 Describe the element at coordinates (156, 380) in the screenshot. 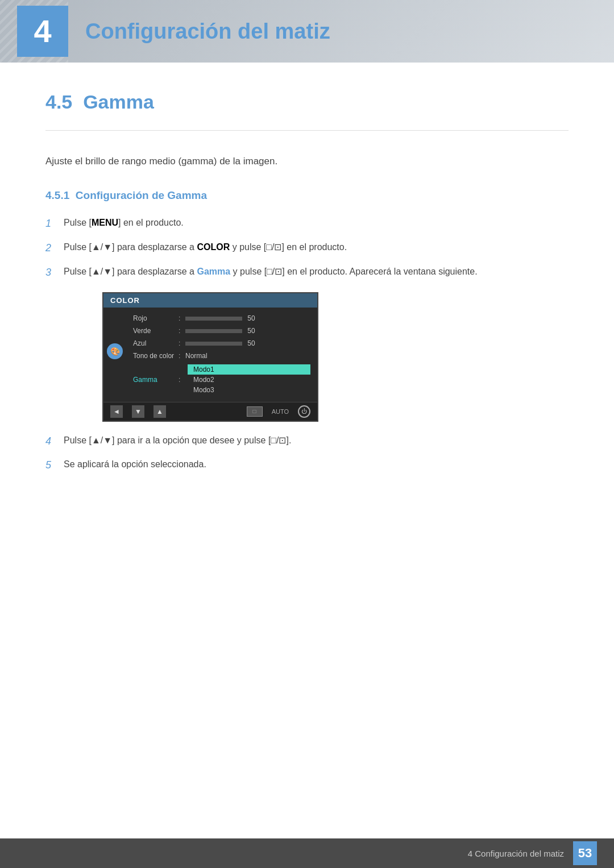

I see `label-gamma: Gamma` at that location.